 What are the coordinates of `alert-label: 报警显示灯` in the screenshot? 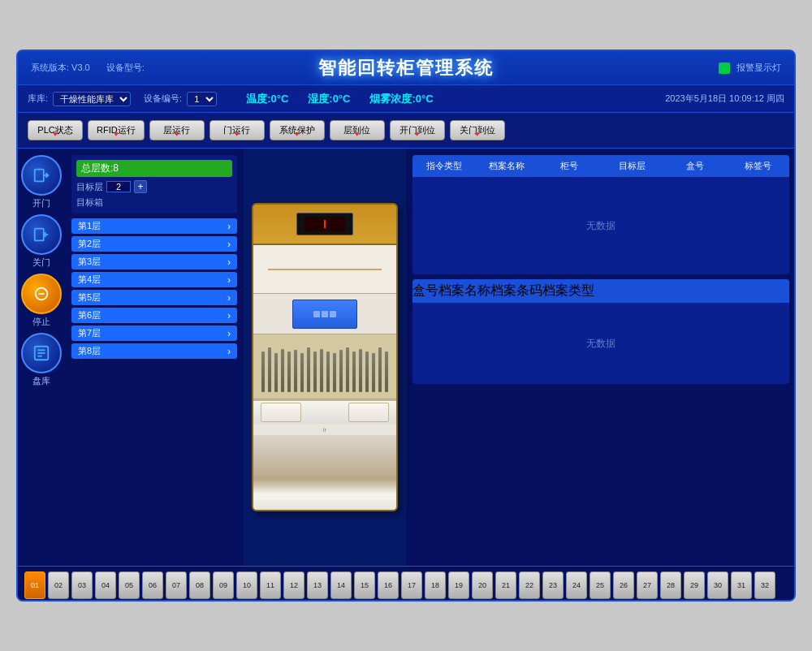 It's located at (758, 68).